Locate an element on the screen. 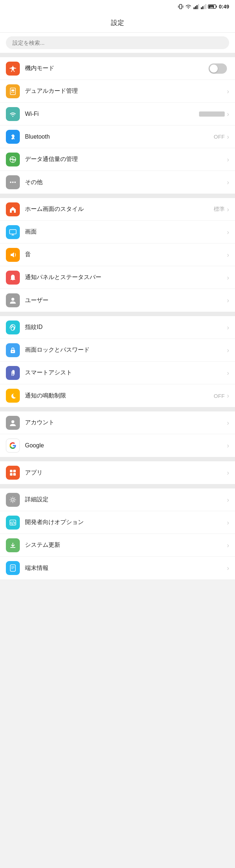 The height and width of the screenshot is (868, 235). account-icon-bg is located at coordinates (13, 423).